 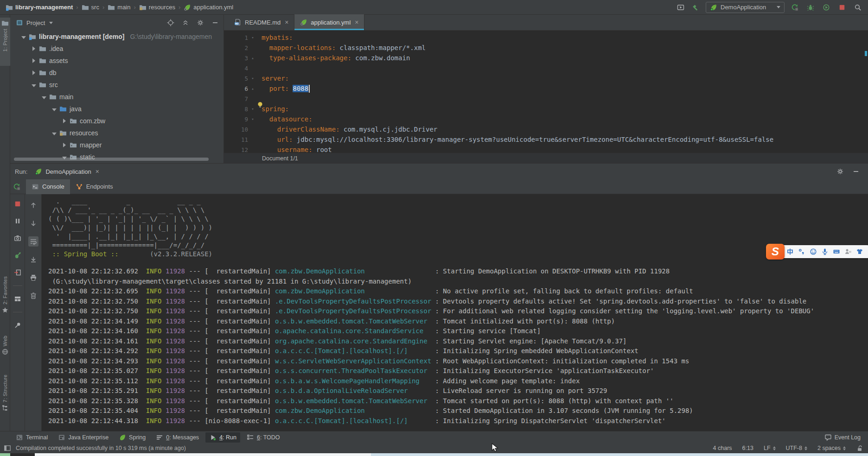 What do you see at coordinates (563, 139) in the screenshot?
I see `code-line: url: jdbc:mysql://localhost:3306/library…` at bounding box center [563, 139].